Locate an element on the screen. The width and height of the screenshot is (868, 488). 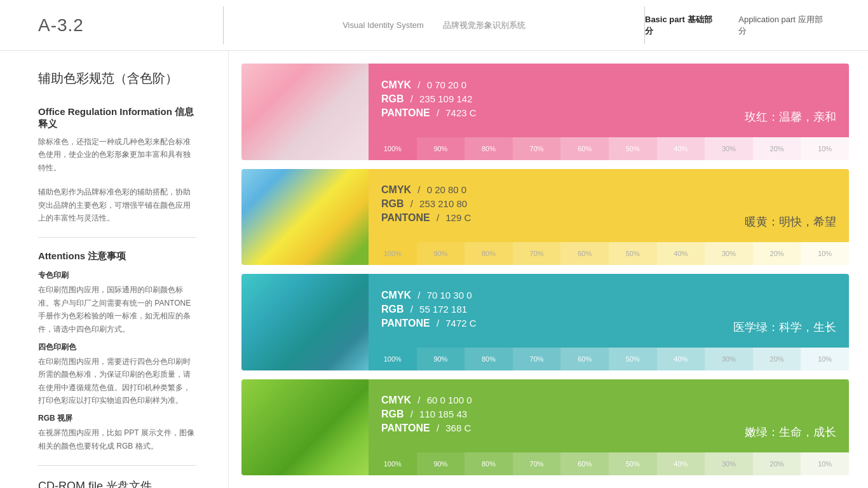
rgb-title: RGB 视屏 is located at coordinates (117, 418).